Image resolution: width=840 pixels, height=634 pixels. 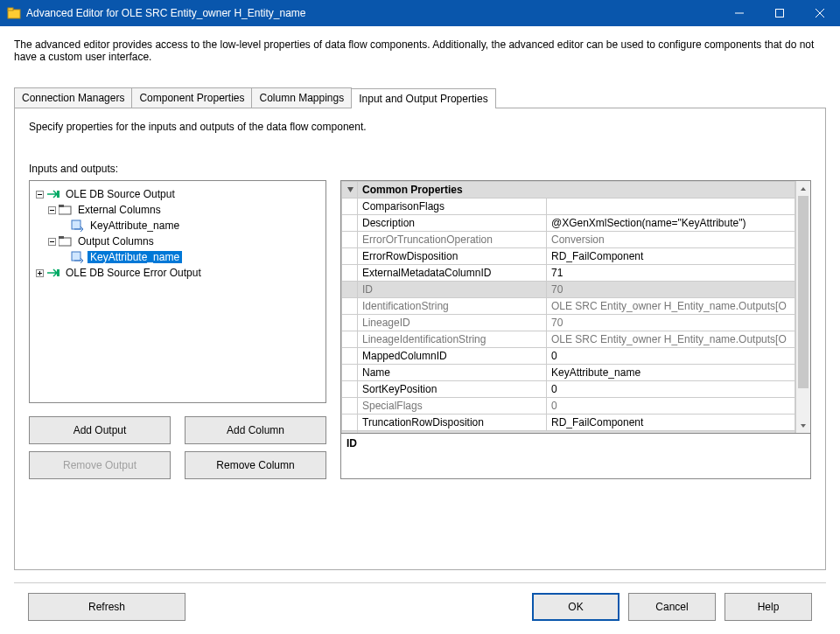 What do you see at coordinates (671, 224) in the screenshot?
I see `grid-val: @XGenXmlSection(name="KeyAttribute")` at bounding box center [671, 224].